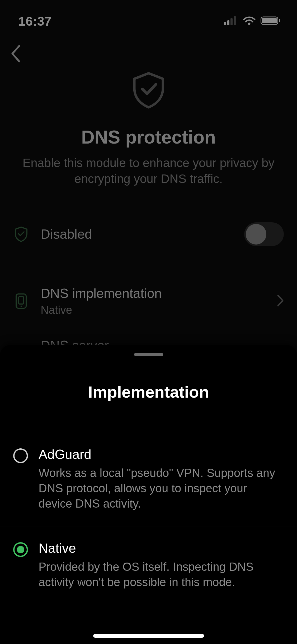  I want to click on cellular-icon, so click(231, 21).